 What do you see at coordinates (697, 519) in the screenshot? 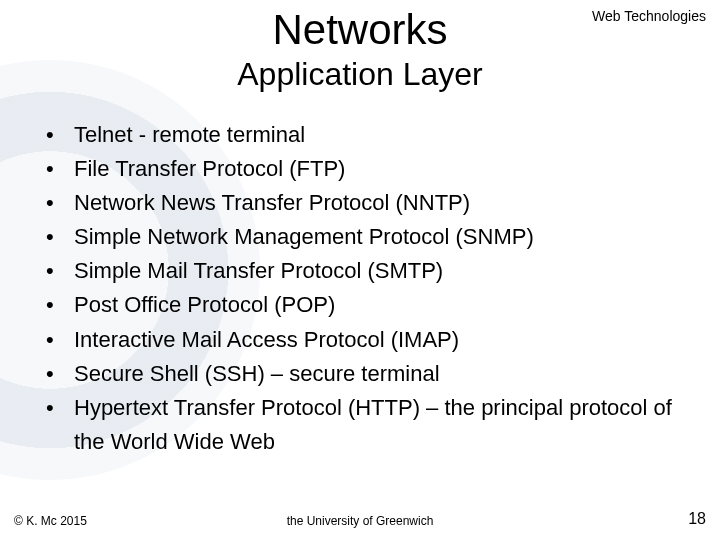
I see `footer-page-number: 18` at bounding box center [697, 519].